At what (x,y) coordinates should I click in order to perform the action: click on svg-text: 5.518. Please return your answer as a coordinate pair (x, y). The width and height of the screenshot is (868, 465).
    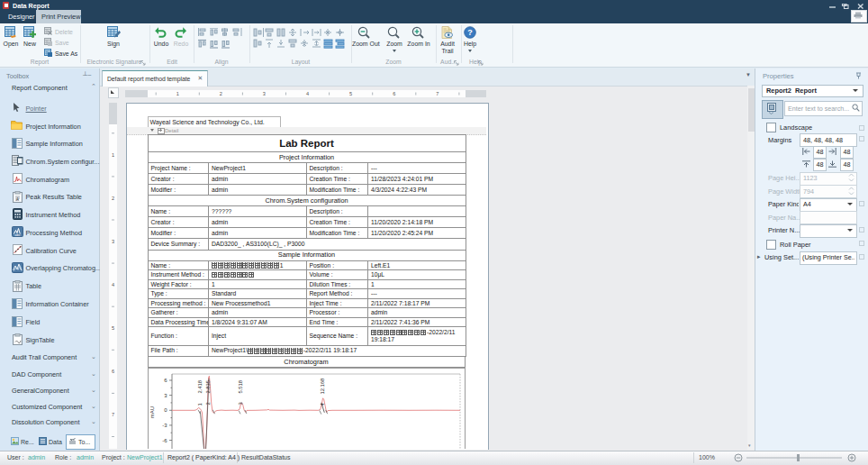
    Looking at the image, I should click on (240, 388).